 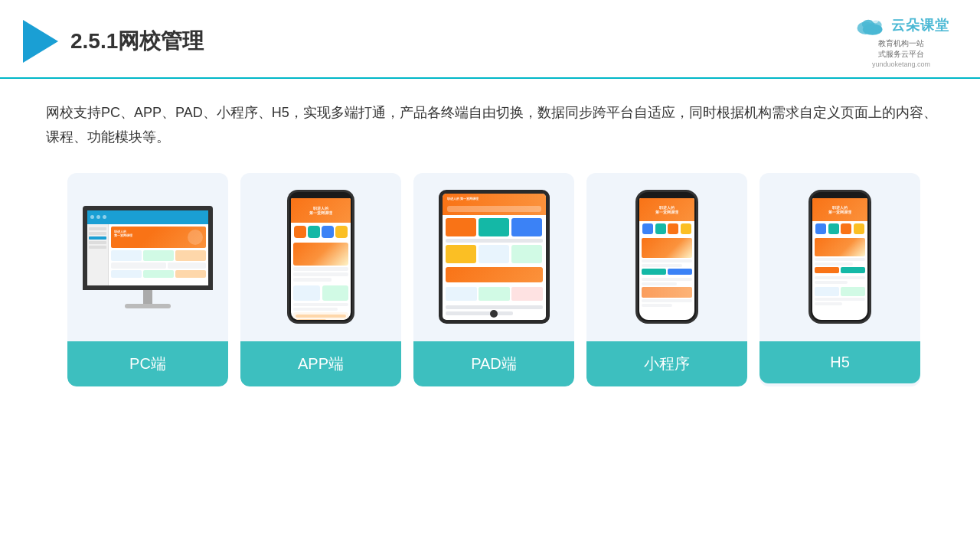 What do you see at coordinates (148, 257) in the screenshot?
I see `card-pc-image: 职进人的第一堂网课理` at bounding box center [148, 257].